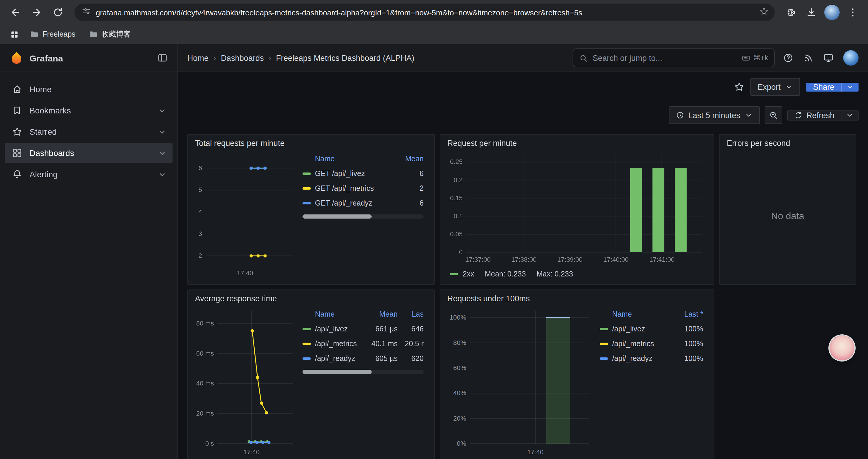 Image resolution: width=868 pixels, height=459 pixels. What do you see at coordinates (823, 115) in the screenshot?
I see `refresh-button: Refresh` at bounding box center [823, 115].